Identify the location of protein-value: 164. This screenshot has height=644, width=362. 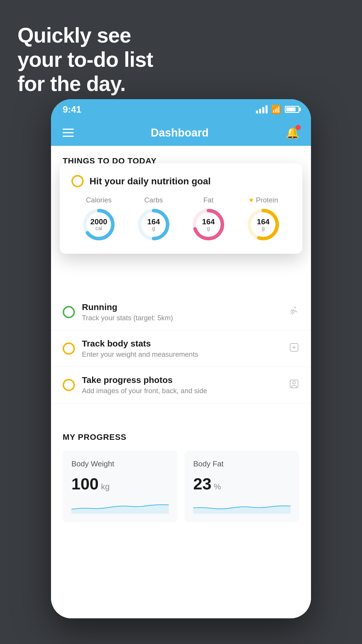
(263, 222).